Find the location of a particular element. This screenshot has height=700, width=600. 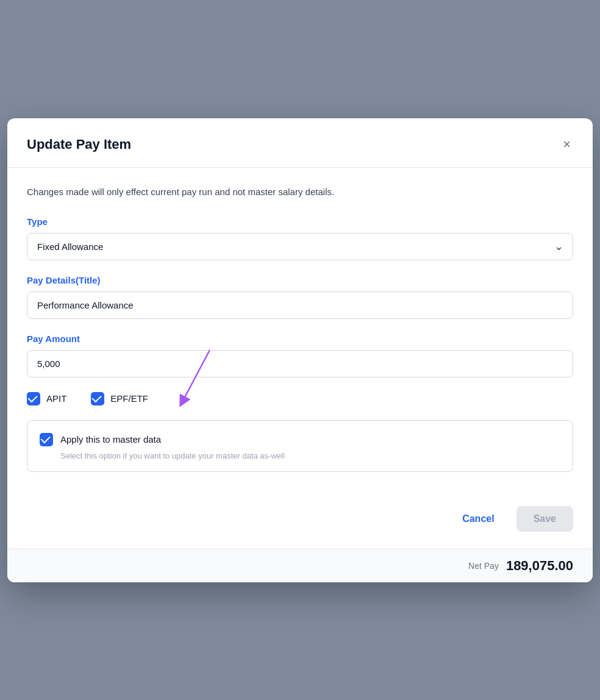

master-data-desc: Select this option if you want to update… is located at coordinates (310, 456).